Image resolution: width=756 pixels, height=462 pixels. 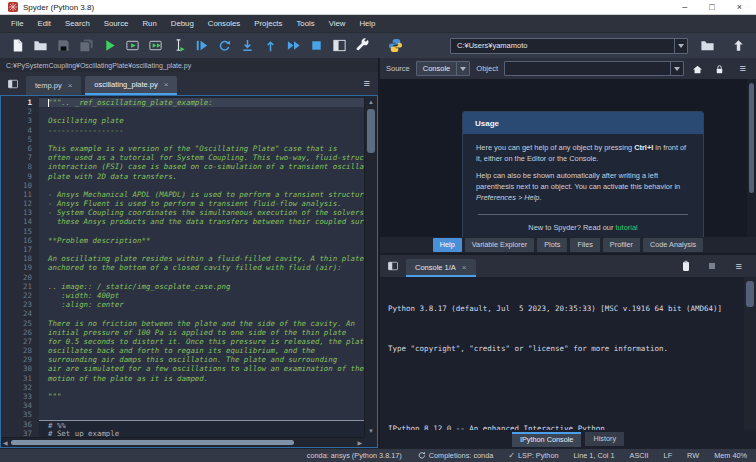 I want to click on line-number: 26, so click(x=20, y=332).